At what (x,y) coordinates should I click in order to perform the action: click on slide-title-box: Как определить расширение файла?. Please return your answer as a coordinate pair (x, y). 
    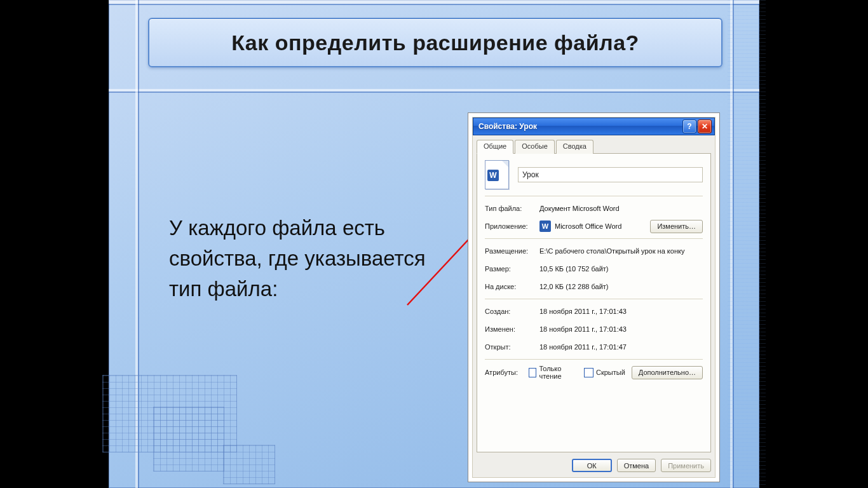
    Looking at the image, I should click on (435, 43).